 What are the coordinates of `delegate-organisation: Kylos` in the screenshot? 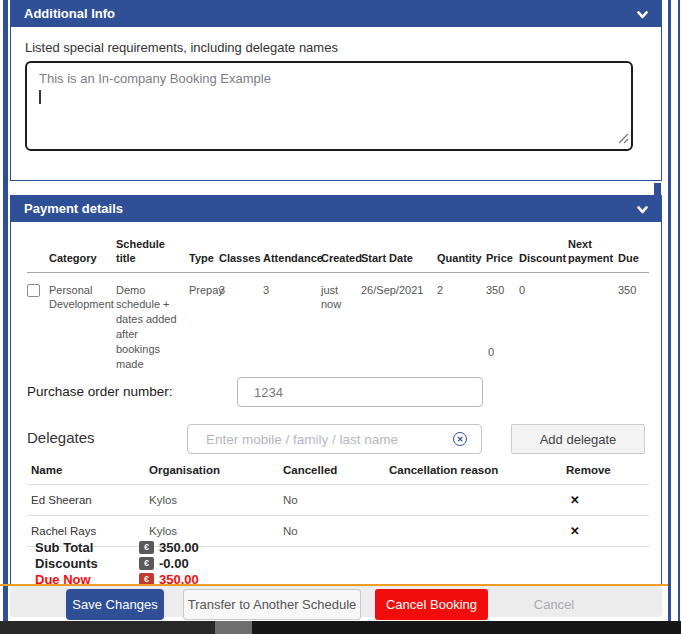 It's located at (212, 500).